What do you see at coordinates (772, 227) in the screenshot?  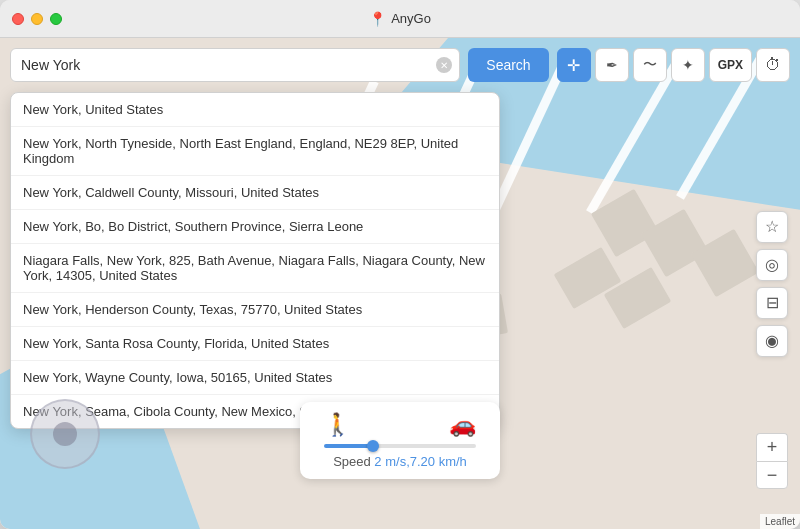 I see `favorites-button: ☆` at bounding box center [772, 227].